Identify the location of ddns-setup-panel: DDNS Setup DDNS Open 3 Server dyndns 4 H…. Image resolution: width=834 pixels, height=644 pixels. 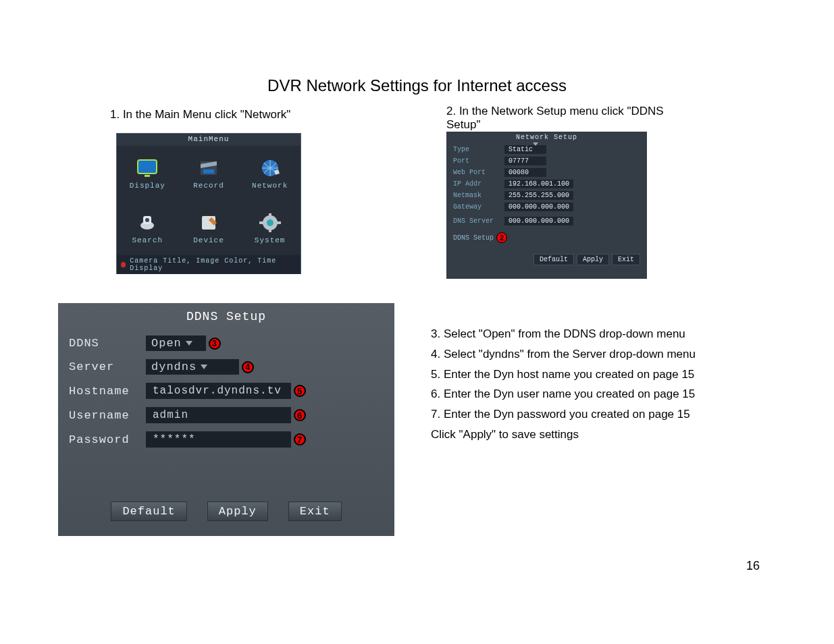
(226, 420).